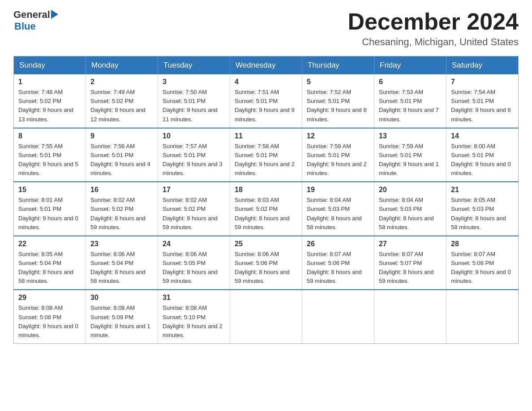 Image resolution: width=532 pixels, height=411 pixels. What do you see at coordinates (50, 298) in the screenshot?
I see `day-number: 29` at bounding box center [50, 298].